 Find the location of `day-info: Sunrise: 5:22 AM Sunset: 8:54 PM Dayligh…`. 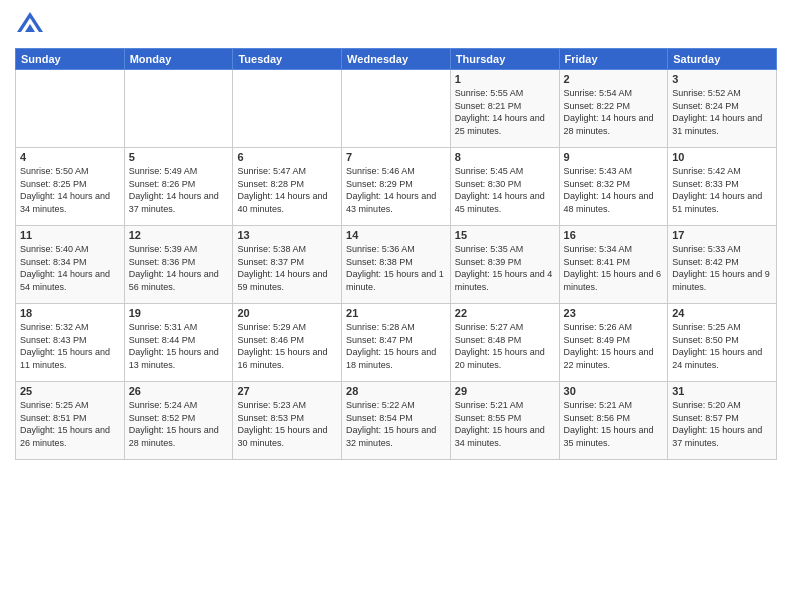

day-info: Sunrise: 5:22 AM Sunset: 8:54 PM Dayligh… is located at coordinates (396, 424).